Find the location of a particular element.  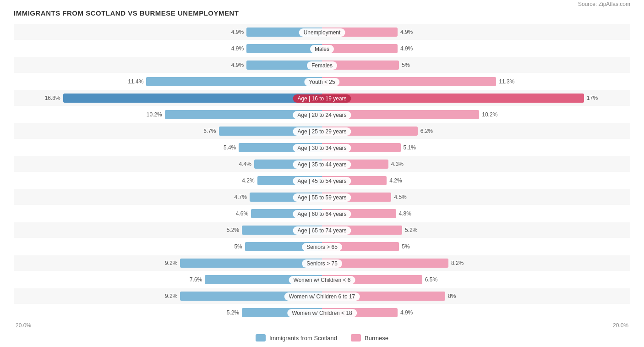

center-label: Age | 20 to 24 years is located at coordinates (322, 115).